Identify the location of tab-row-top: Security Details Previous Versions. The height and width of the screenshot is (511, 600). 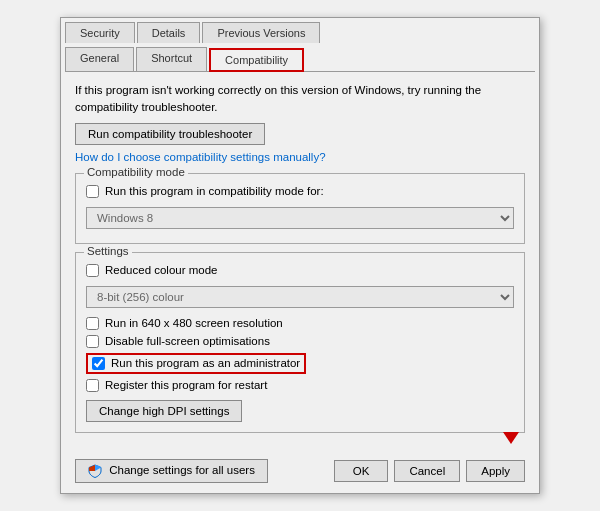
(300, 30).